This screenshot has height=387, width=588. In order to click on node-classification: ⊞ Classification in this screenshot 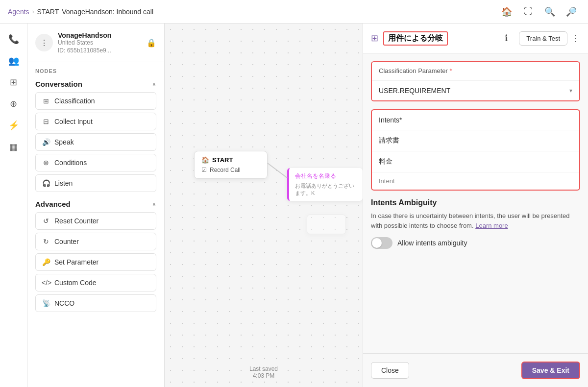, I will do `click(96, 101)`.